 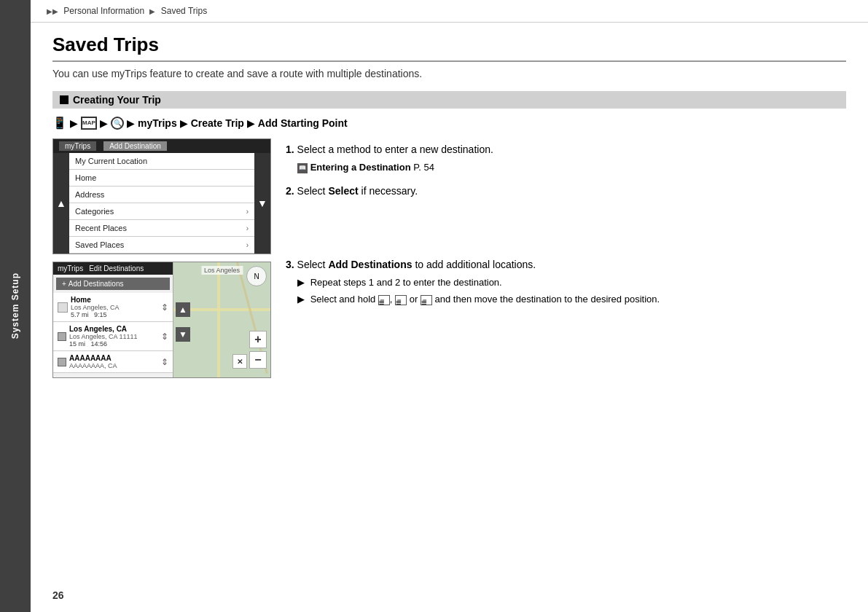 I want to click on screen1-row-saved: Saved Places ›, so click(x=162, y=245).